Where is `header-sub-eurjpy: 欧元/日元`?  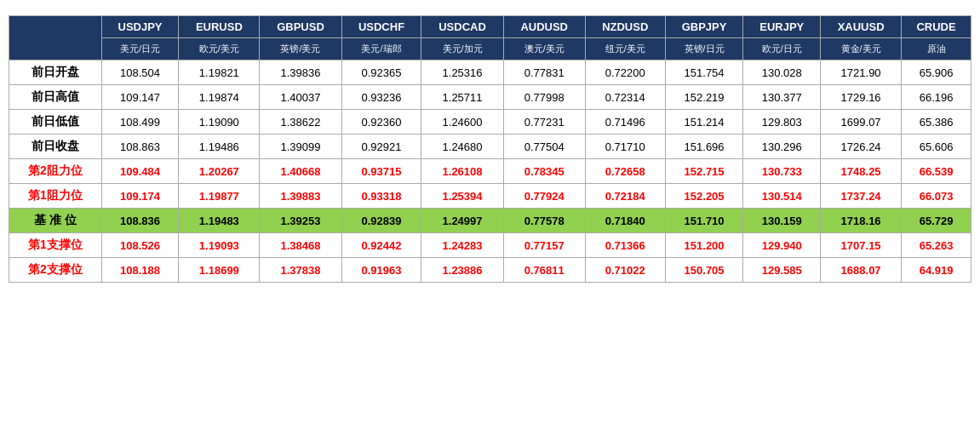
header-sub-eurjpy: 欧元/日元 is located at coordinates (782, 49).